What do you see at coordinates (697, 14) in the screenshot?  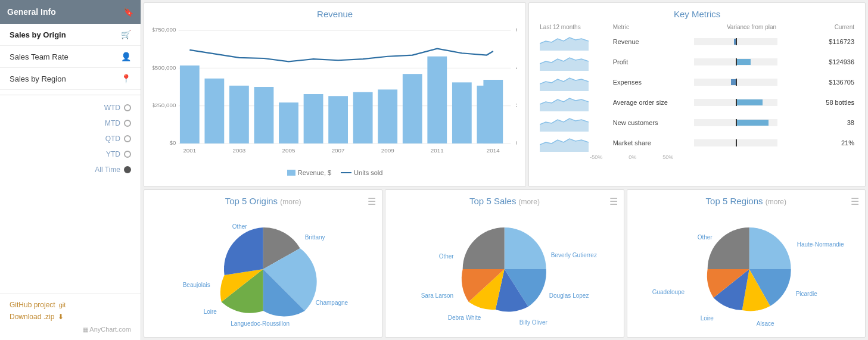 I see `key-metrics-title: Key Metrics` at bounding box center [697, 14].